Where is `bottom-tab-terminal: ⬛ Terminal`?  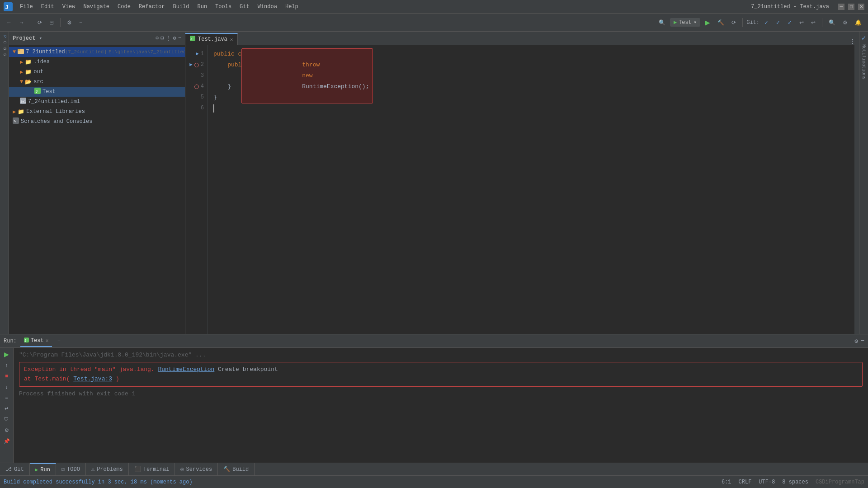
bottom-tab-terminal: ⬛ Terminal is located at coordinates (152, 469).